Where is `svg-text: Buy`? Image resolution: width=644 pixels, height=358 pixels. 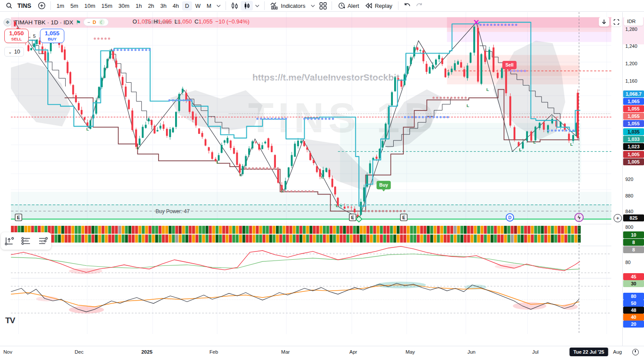 svg-text: Buy is located at coordinates (384, 185).